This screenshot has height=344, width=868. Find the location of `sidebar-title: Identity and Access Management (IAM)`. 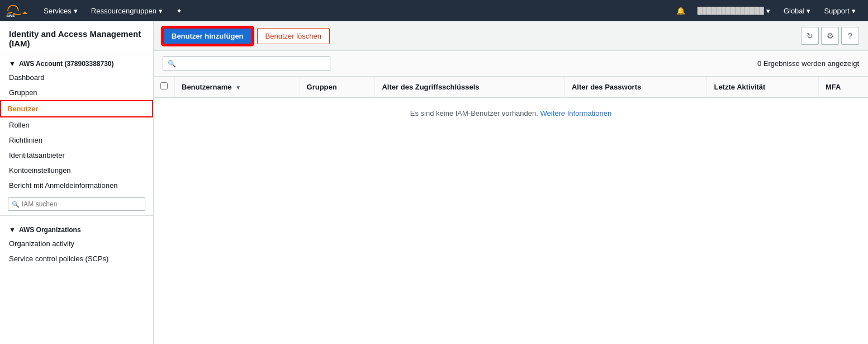

sidebar-title: Identity and Access Management (IAM) is located at coordinates (77, 38).